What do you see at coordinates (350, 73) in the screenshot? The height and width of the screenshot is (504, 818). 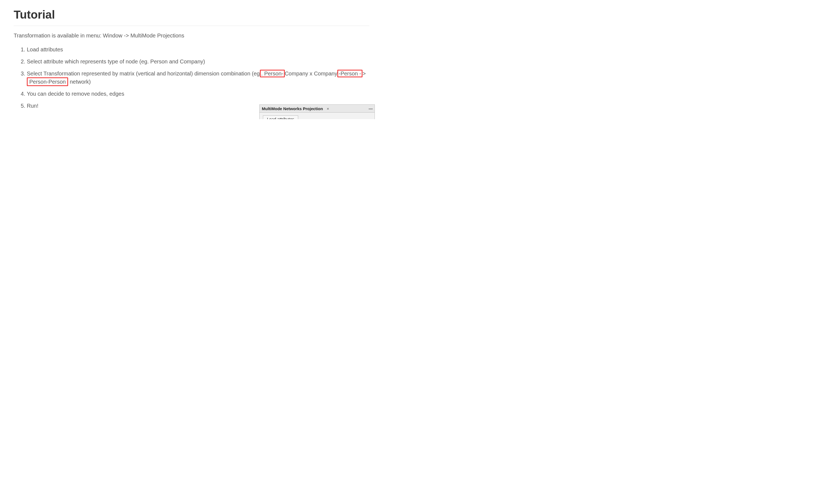 I see `highlight-person-2: -Person -` at bounding box center [350, 73].